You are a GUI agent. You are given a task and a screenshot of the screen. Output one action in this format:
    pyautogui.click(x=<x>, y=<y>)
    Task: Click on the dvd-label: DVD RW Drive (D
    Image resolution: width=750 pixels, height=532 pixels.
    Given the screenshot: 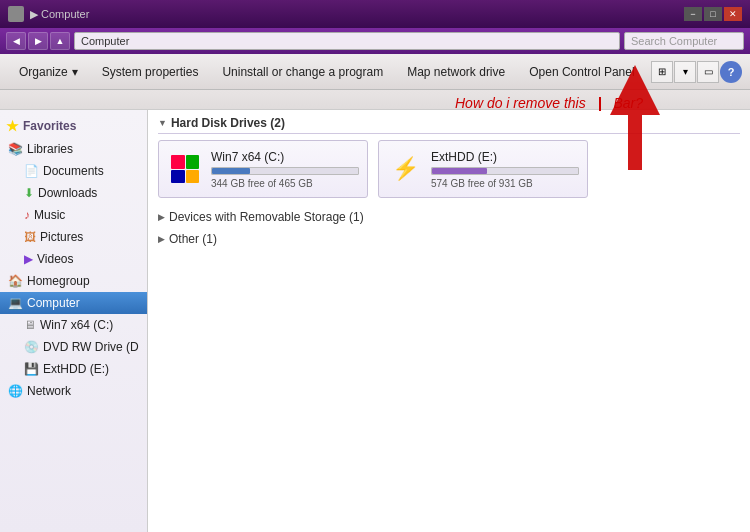 What is the action you would take?
    pyautogui.click(x=91, y=347)
    